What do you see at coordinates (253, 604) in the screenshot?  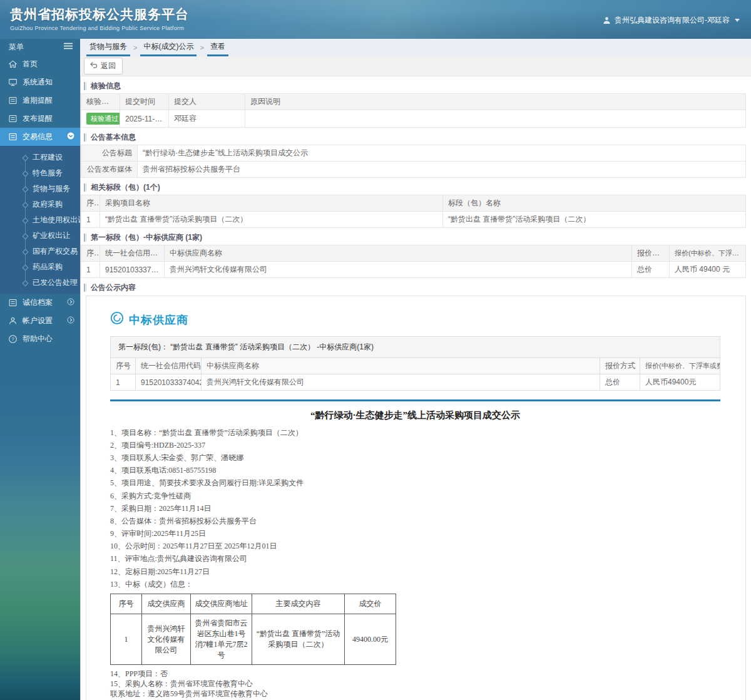 I see `table-header-row: 序号 成交供应商 成交供应商地址 主要成交内容 成交价` at bounding box center [253, 604].